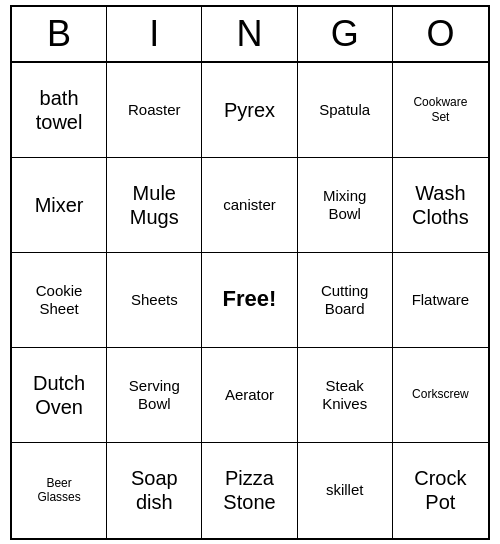 The image size is (500, 544). I want to click on bingo-cell-12: Free!, so click(250, 300).